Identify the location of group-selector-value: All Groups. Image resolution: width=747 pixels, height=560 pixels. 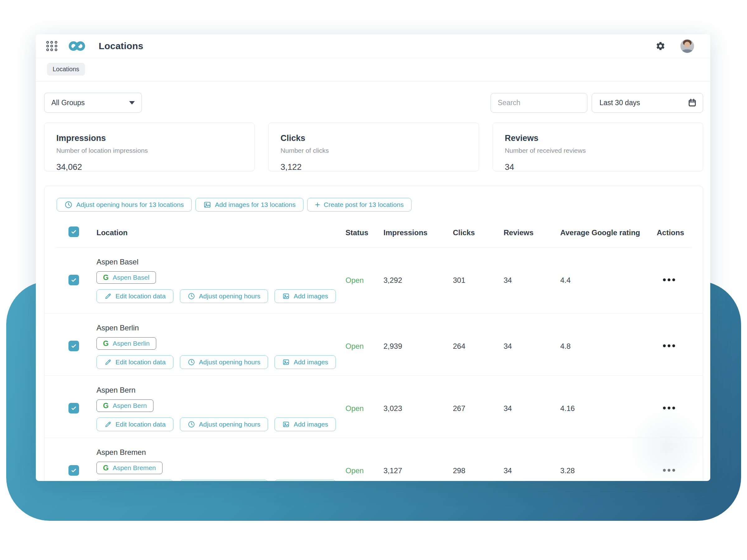
(90, 103).